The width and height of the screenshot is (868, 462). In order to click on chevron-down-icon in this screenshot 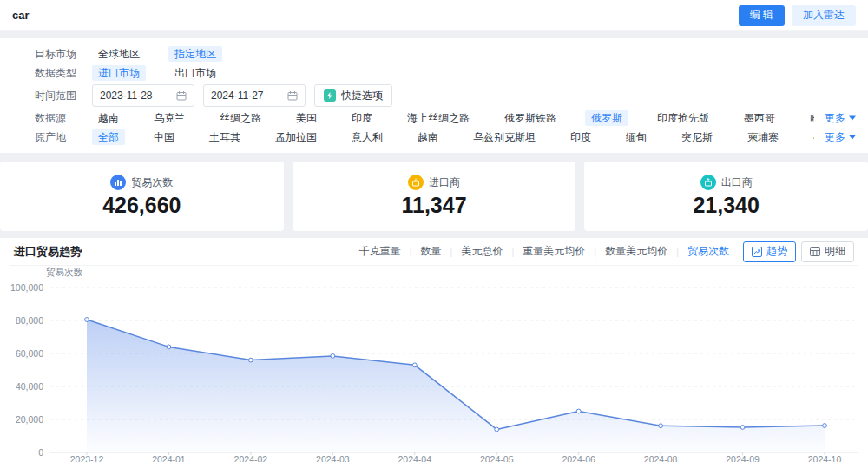, I will do `click(852, 118)`.